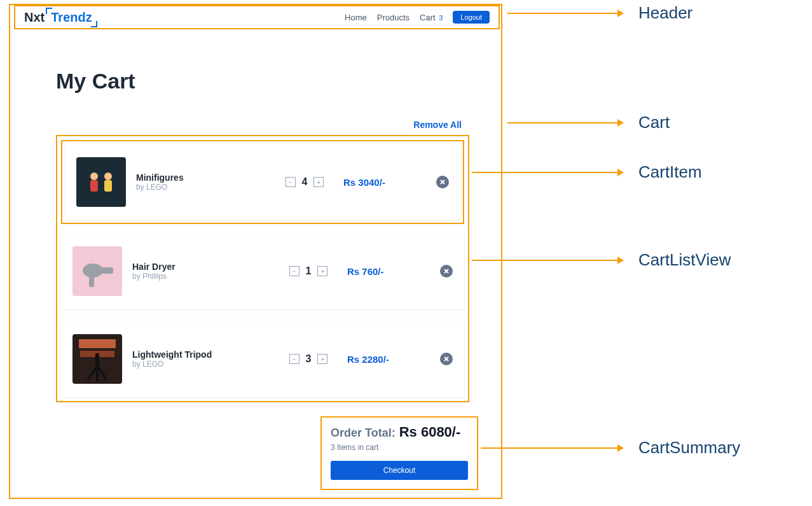  I want to click on cart-summary: Order Total: Rs 6080/- 3 Items in cart C…, so click(399, 453).